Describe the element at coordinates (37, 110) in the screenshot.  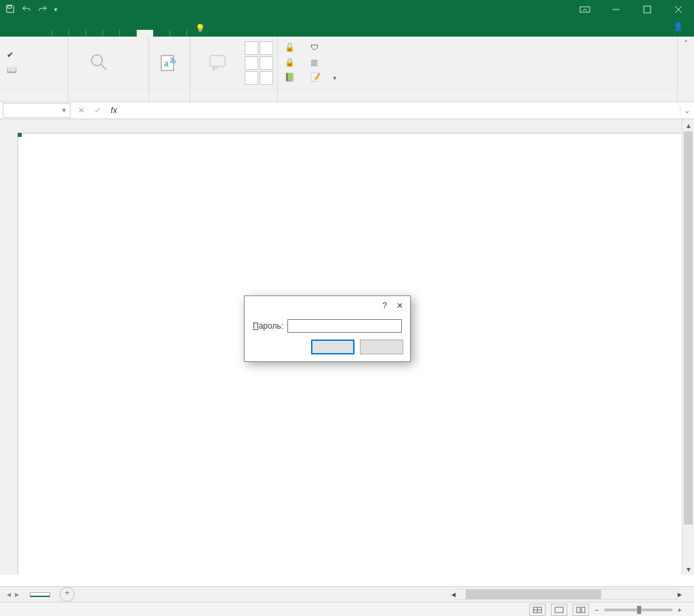
I see `name-box: ▼` at that location.